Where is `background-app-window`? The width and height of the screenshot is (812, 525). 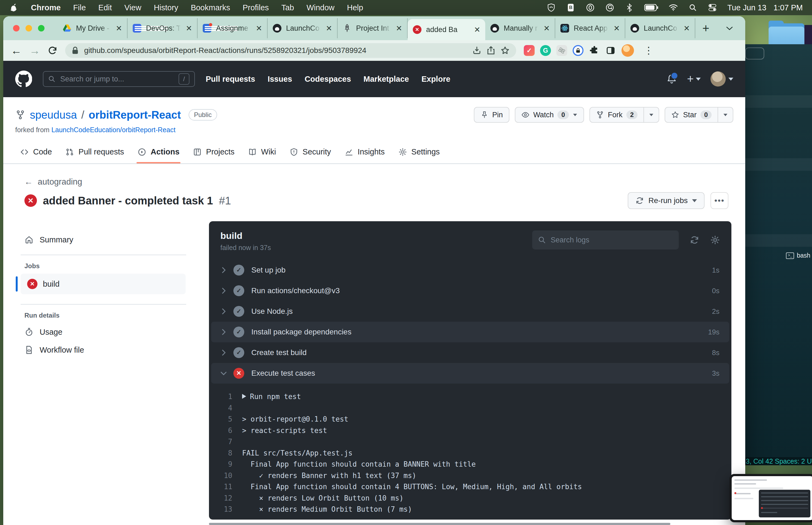 background-app-window is located at coordinates (778, 251).